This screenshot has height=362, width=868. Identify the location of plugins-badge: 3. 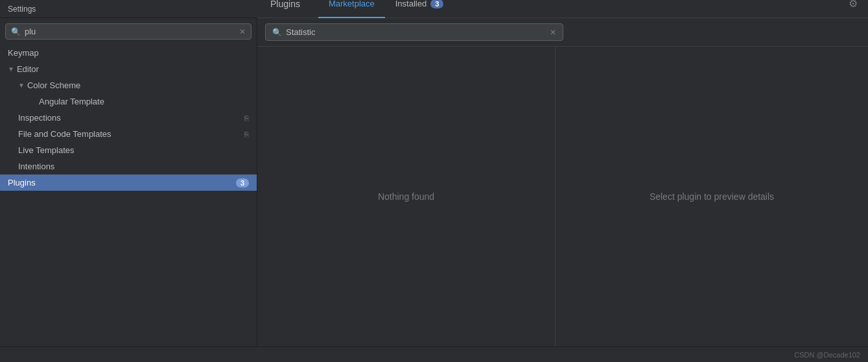
(242, 183).